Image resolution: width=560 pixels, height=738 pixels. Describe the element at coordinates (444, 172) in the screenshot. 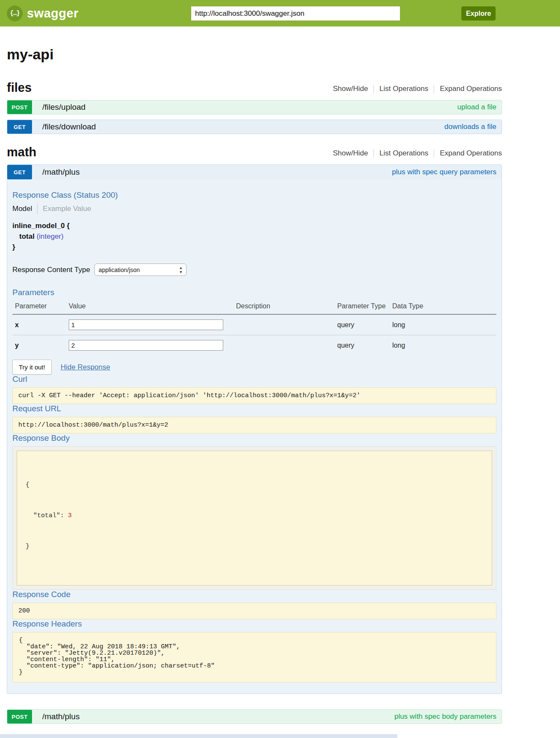

I see `operation-summary-link: plus with spec query parameters` at that location.